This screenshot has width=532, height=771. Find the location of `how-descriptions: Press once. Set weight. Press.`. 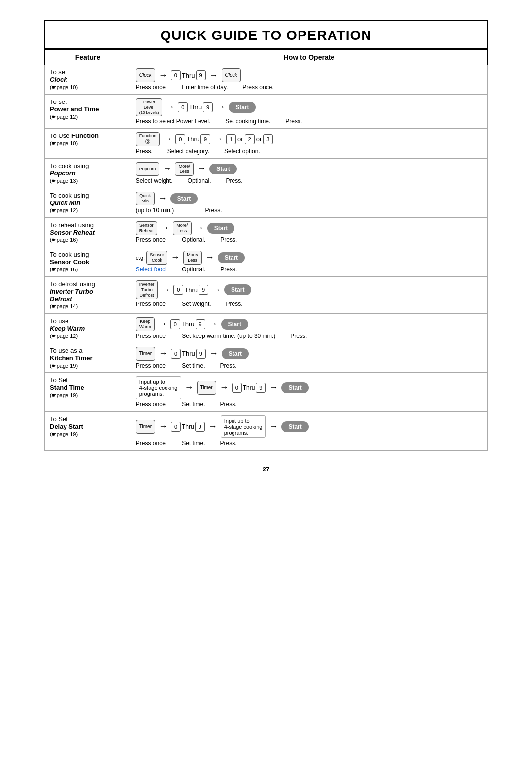

how-descriptions: Press once. Set weight. Press. is located at coordinates (309, 304).